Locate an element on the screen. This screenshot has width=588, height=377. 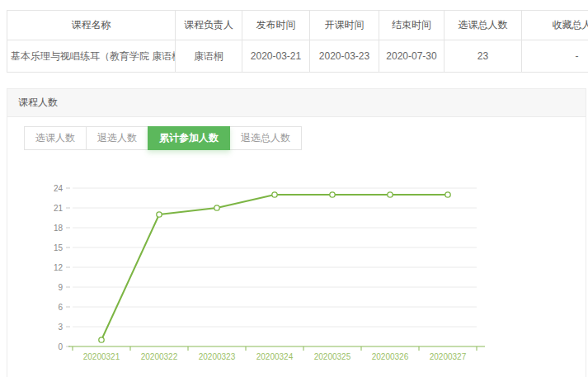
chart-tab-bar: 选课人数 退选人数 累计参加人数 退选总人数 is located at coordinates (163, 139).